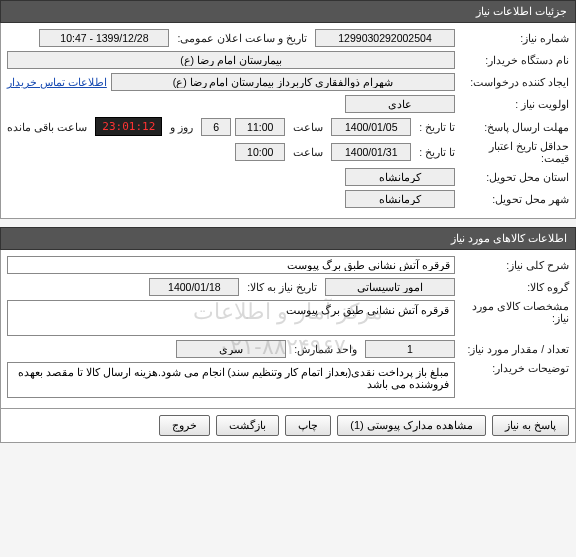 The image size is (576, 557). Describe the element at coordinates (242, 38) in the screenshot. I see `announce-label: تاریخ و ساعت اعلان عمومی:` at that location.